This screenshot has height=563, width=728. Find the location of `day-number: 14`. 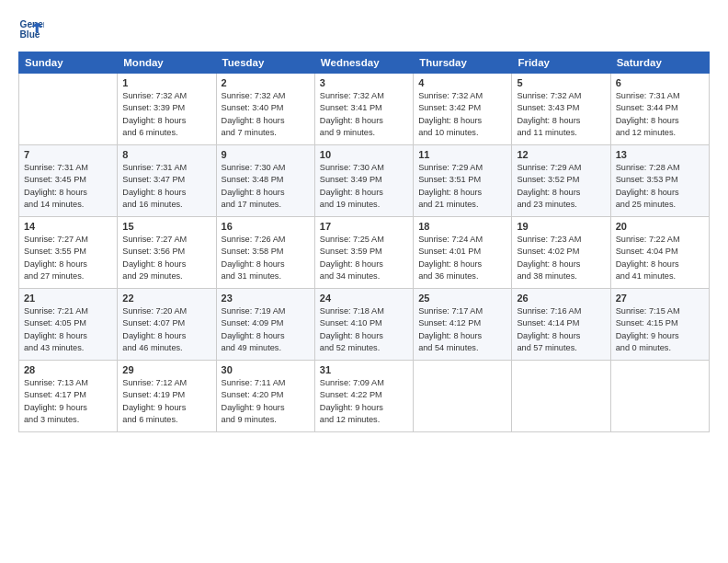

day-number: 14 is located at coordinates (68, 226).